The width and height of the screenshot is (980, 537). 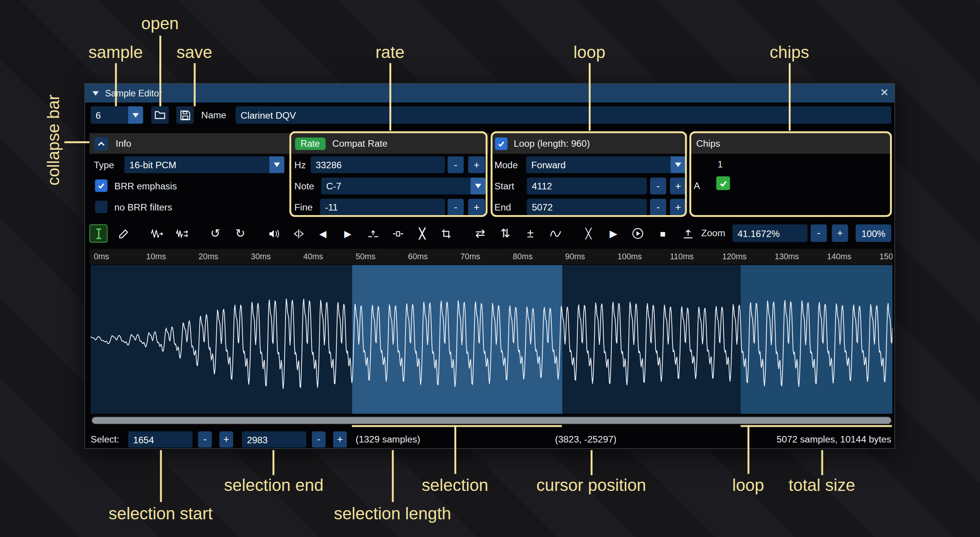 I want to click on ruler-tick-label: 90ms, so click(x=575, y=257).